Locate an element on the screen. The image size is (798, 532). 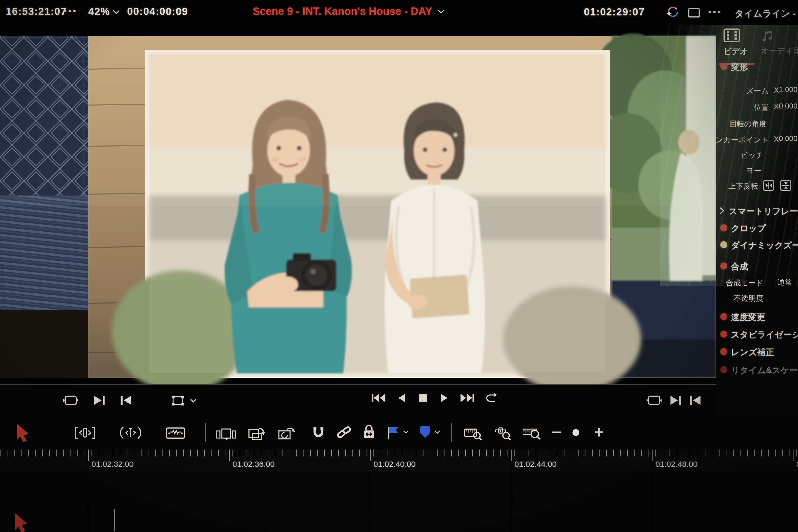
viewer-zoom-level: 42% is located at coordinates (99, 12).